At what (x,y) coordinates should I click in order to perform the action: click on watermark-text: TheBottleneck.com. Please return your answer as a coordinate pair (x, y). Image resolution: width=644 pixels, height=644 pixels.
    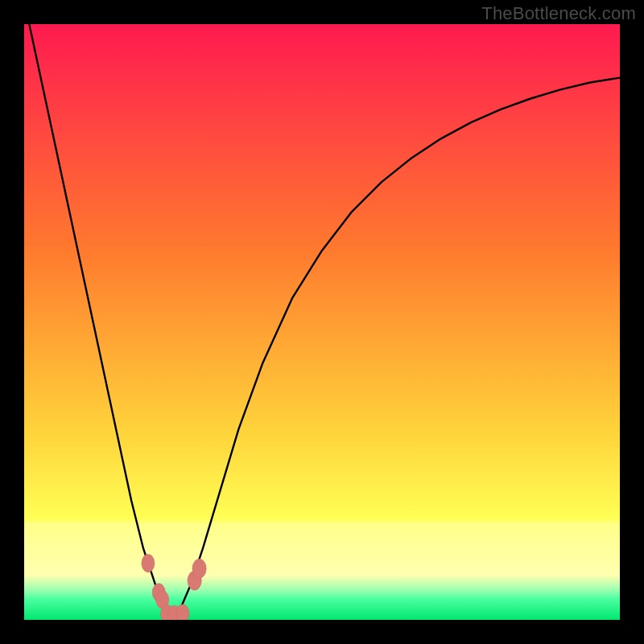
    Looking at the image, I should click on (559, 14).